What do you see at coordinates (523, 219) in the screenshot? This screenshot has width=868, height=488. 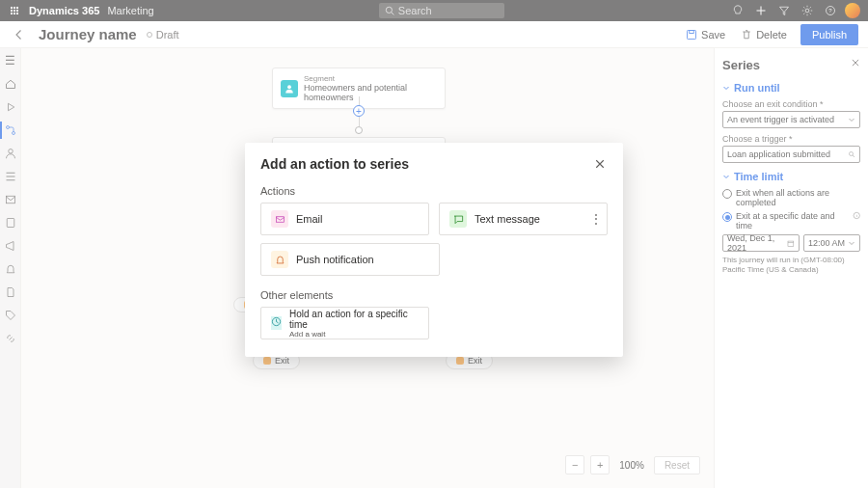 I see `action-text-card: Text message ⋮` at bounding box center [523, 219].